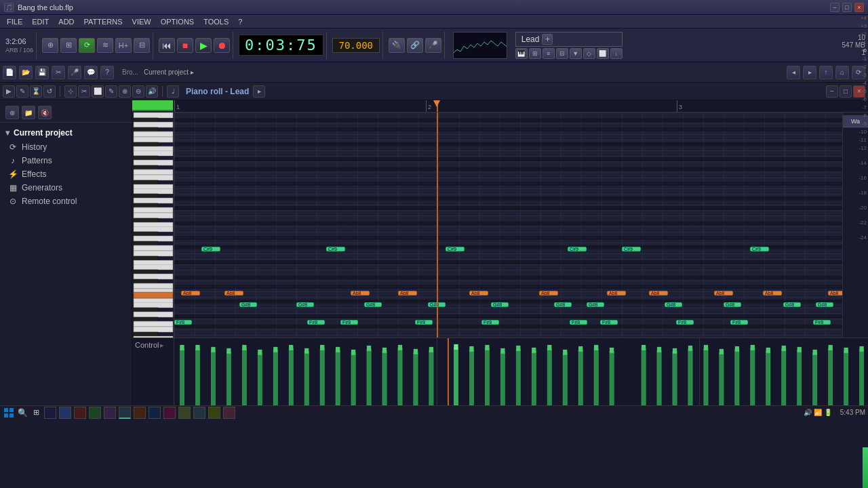 This screenshot has width=868, height=488. Describe the element at coordinates (68, 45) in the screenshot. I see `zoom-button: ⊞` at that location.